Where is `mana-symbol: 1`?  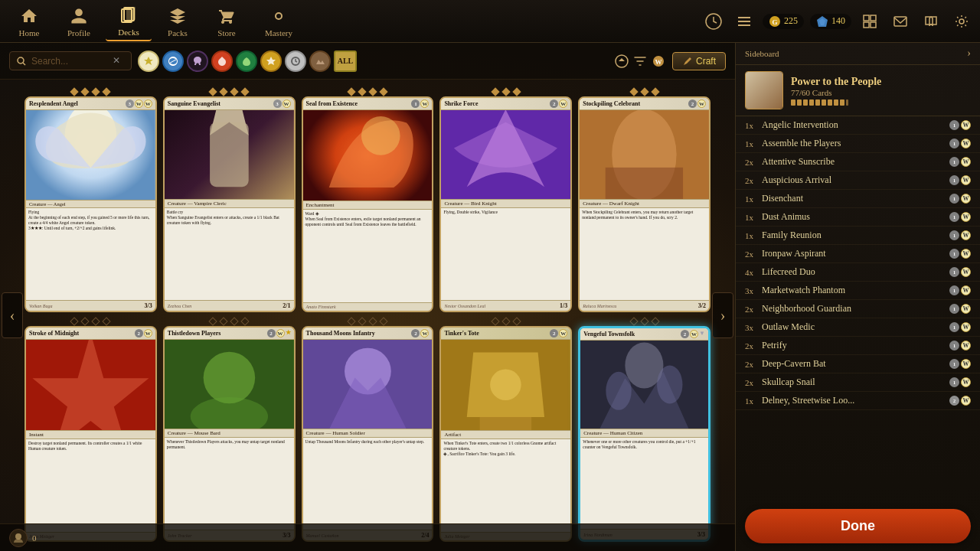 mana-symbol: 1 is located at coordinates (954, 217).